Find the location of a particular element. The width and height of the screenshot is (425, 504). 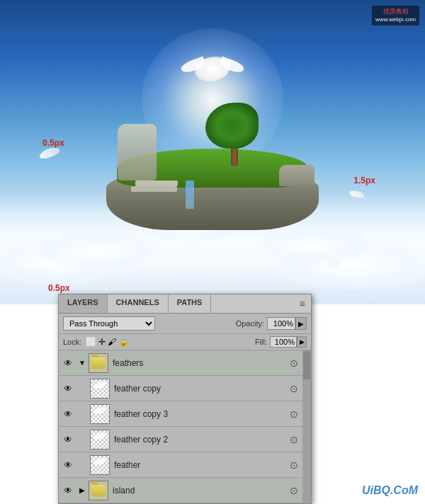

opacity-container: Opacity: 100% ▶ is located at coordinates (271, 323).